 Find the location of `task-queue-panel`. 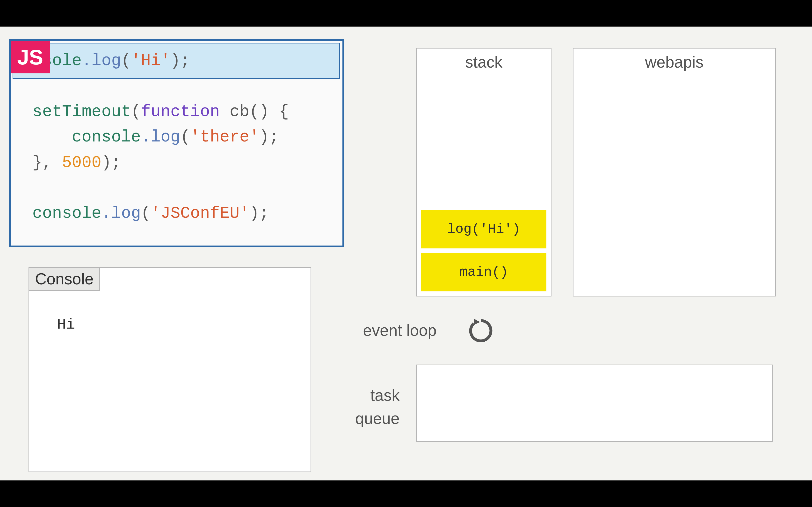

task-queue-panel is located at coordinates (595, 403).